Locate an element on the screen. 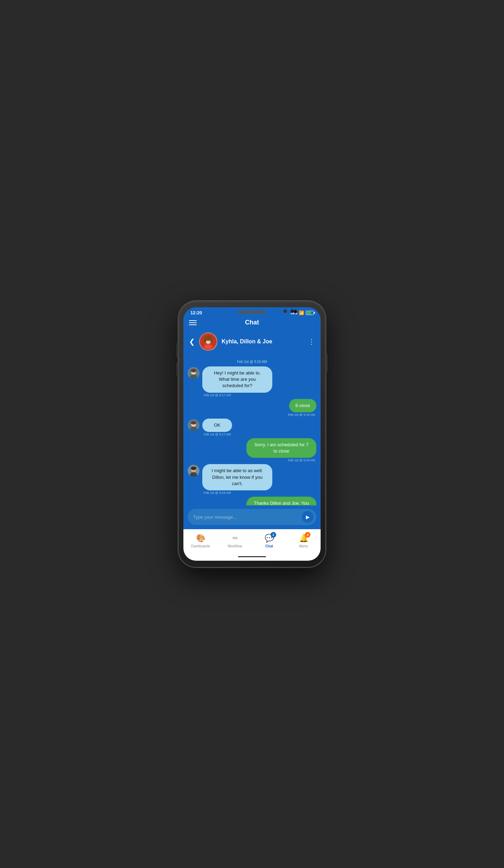 This screenshot has width=504, height=868. tab-bar: 🎨 Dashboards ⚰ Workflow 💬 2 Chat 🔔 is located at coordinates (252, 540).